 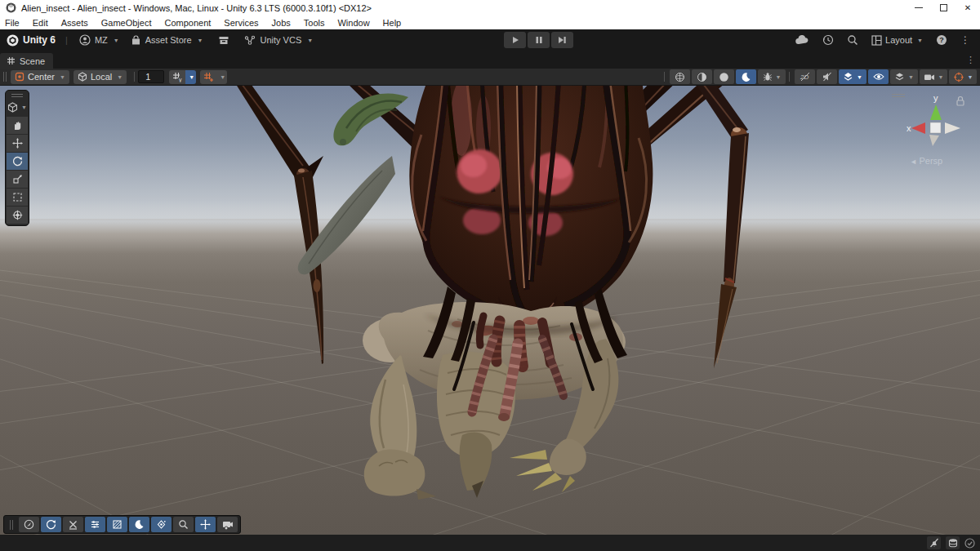 What do you see at coordinates (26, 60) in the screenshot?
I see `tab-scene: Scene` at bounding box center [26, 60].